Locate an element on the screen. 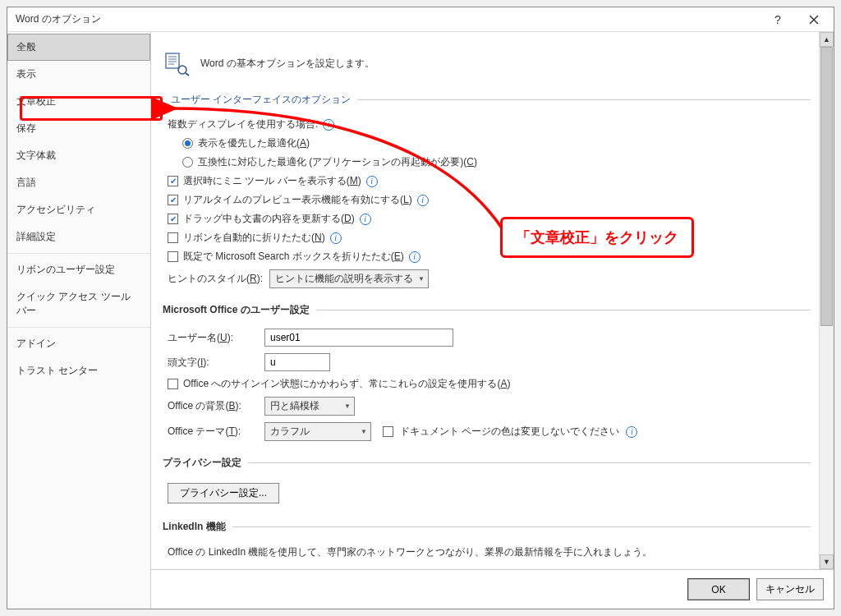 The height and width of the screenshot is (616, 841). linkedin-desc: Office の LinkedIn 機能を使用して、専門家のネットワークとつなが… is located at coordinates (486, 550).